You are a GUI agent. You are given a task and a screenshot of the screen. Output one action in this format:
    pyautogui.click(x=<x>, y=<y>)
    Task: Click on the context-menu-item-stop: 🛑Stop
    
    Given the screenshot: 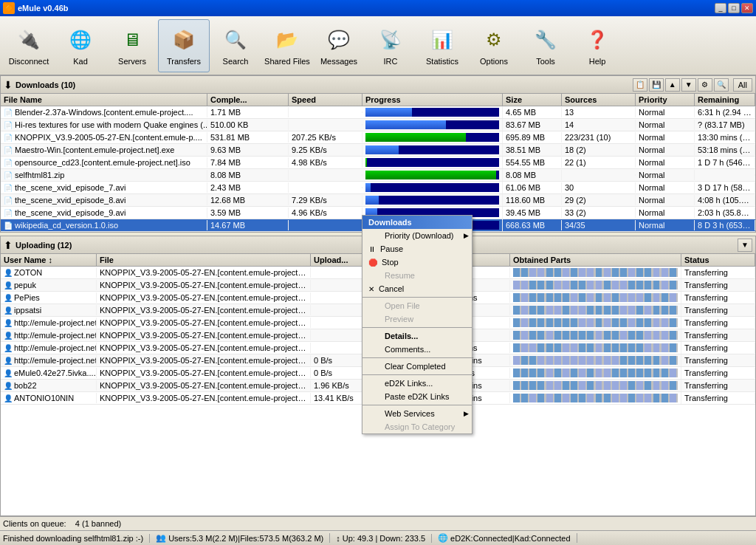 What is the action you would take?
    pyautogui.click(x=417, y=262)
    